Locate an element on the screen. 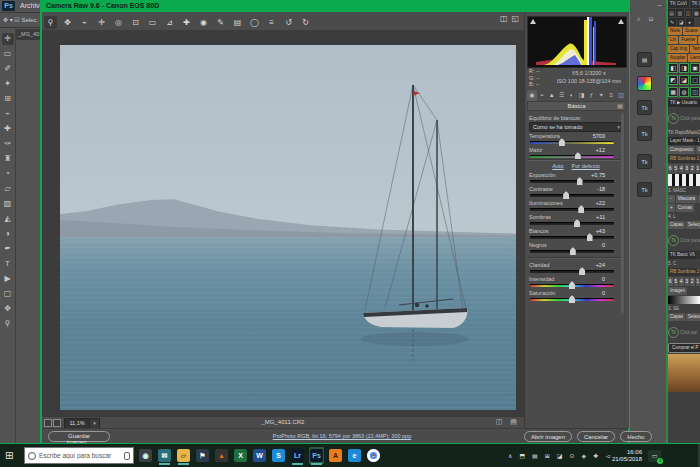 The height and width of the screenshot is (467, 700). tk-button: 3 is located at coordinates (688, 168).